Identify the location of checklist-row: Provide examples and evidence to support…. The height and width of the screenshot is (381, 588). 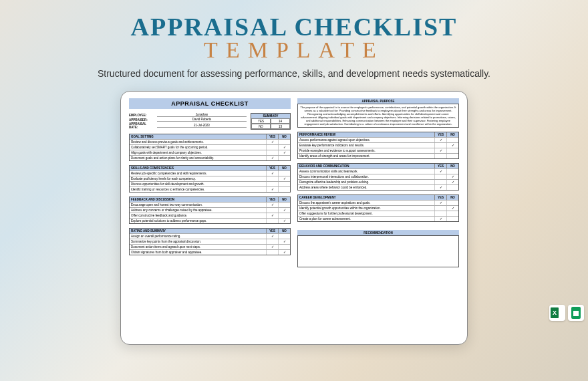
(378, 150).